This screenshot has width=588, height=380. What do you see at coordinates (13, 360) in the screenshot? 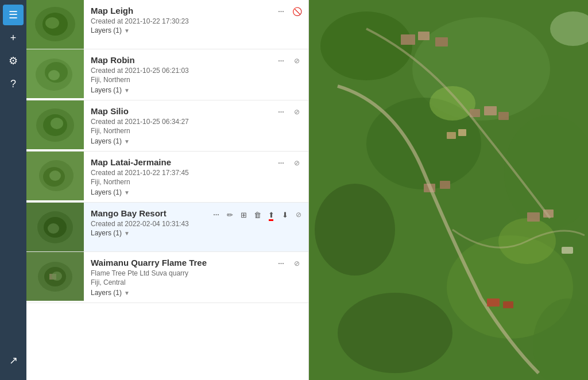
I see `export-button: ↗` at bounding box center [13, 360].